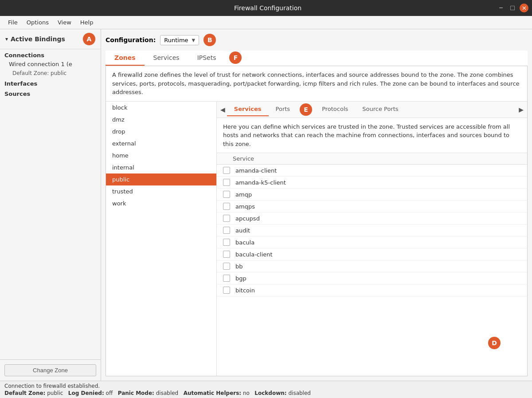  I want to click on service-name-bb: bb, so click(239, 266).